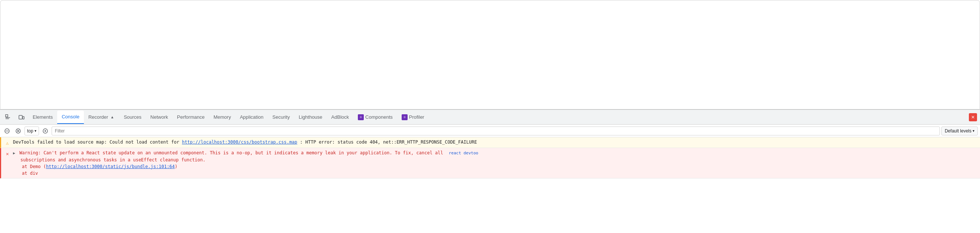 The image size is (980, 233). Describe the element at coordinates (8, 143) in the screenshot. I see `warning-icon: ⚠` at that location.